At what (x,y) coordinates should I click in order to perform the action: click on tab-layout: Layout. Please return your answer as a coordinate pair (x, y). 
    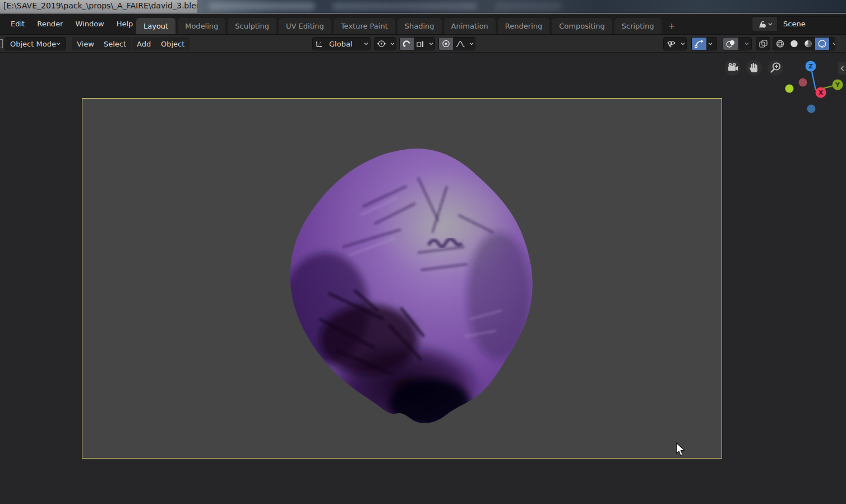
    Looking at the image, I should click on (156, 26).